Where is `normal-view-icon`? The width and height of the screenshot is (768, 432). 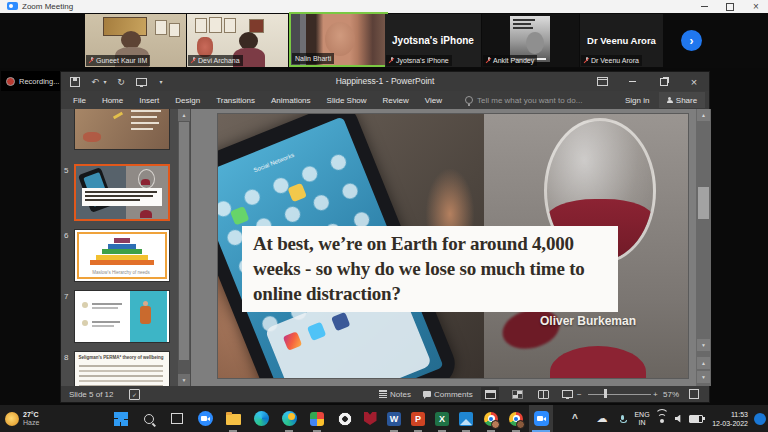 normal-view-icon is located at coordinates (490, 394).